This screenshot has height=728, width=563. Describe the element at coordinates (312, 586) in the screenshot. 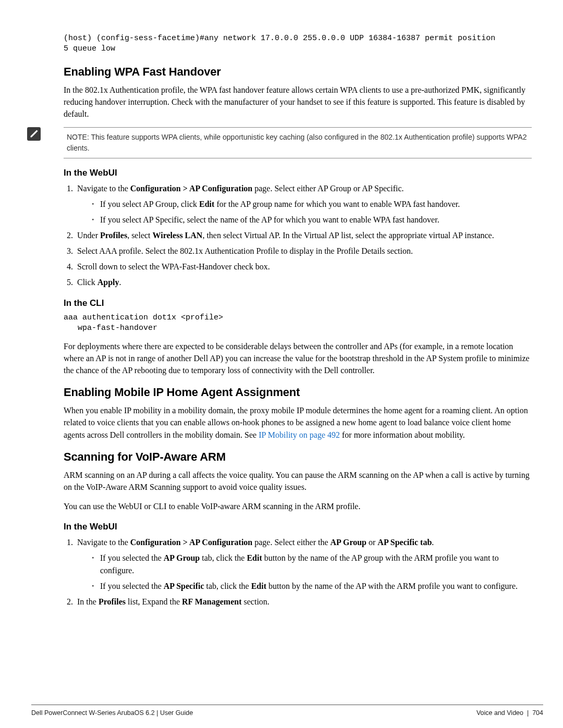

I see `list-item: If you selected the AP Specific tab, cli…` at that location.